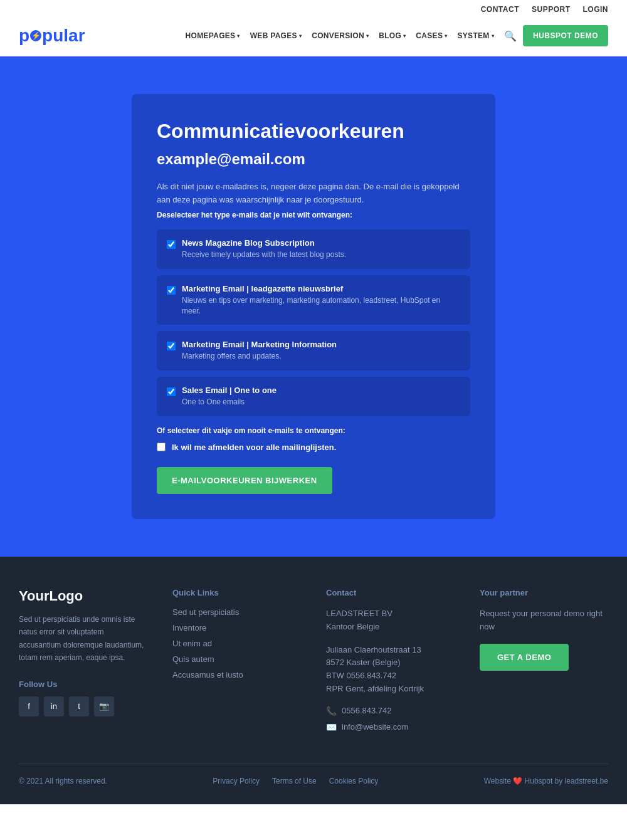 The image size is (627, 840). What do you see at coordinates (104, 706) in the screenshot?
I see `instagram-icon: 📷` at bounding box center [104, 706].